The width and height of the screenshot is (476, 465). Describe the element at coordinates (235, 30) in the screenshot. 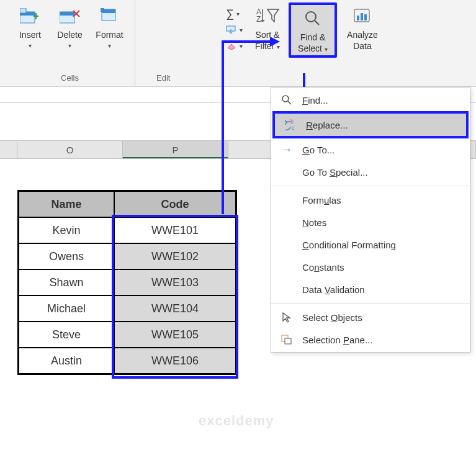

I see `fill-button: ▾` at that location.